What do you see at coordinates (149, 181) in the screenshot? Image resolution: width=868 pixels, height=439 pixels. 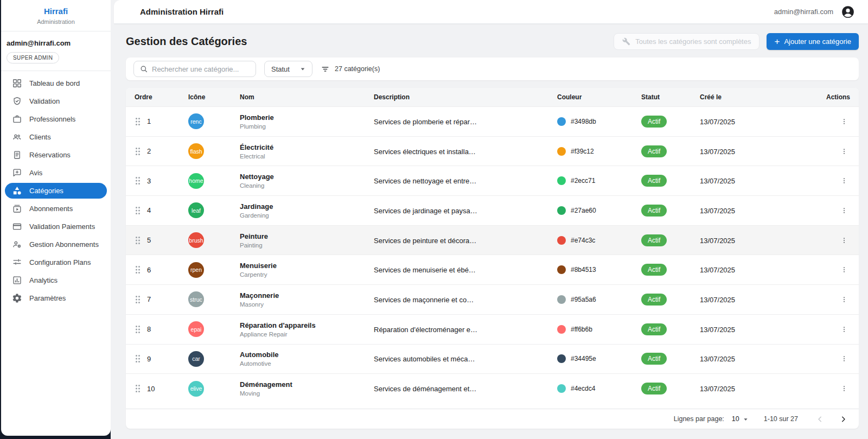 I see `order-number: 3` at bounding box center [149, 181].